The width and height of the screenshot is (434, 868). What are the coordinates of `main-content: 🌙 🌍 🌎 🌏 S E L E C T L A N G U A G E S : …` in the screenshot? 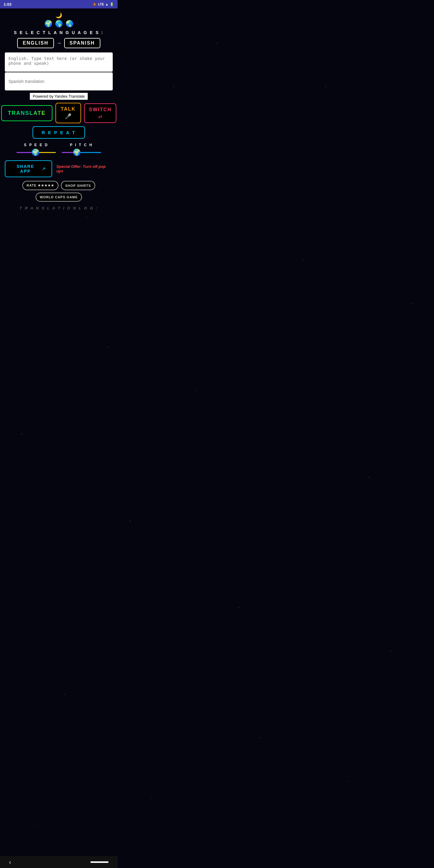 It's located at (59, 114).